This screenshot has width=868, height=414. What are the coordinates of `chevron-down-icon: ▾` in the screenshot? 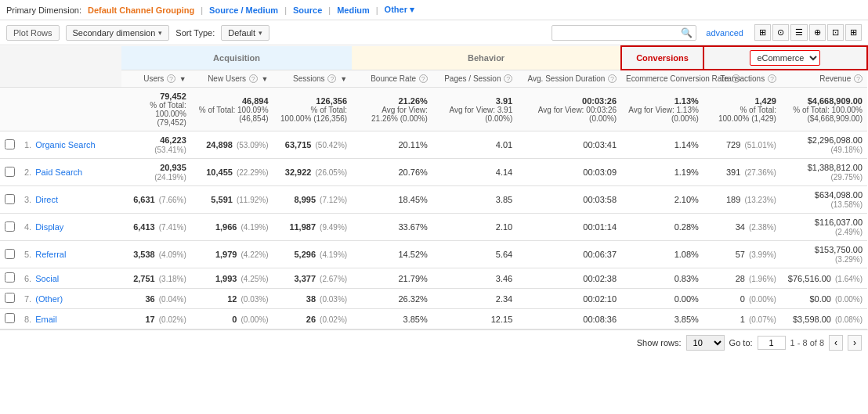 It's located at (160, 33).